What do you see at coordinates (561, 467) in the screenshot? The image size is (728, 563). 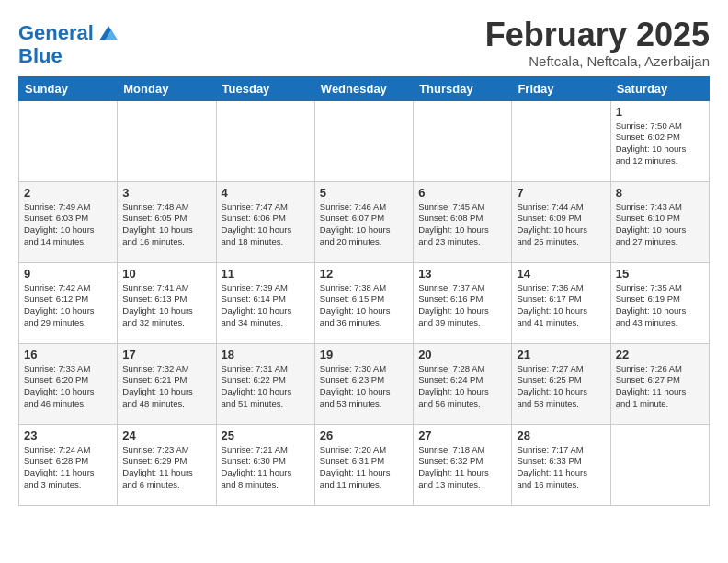 I see `day-info: Sunrise: 7:17 AM Sunset: 6:33 PM Dayligh…` at bounding box center [561, 467].